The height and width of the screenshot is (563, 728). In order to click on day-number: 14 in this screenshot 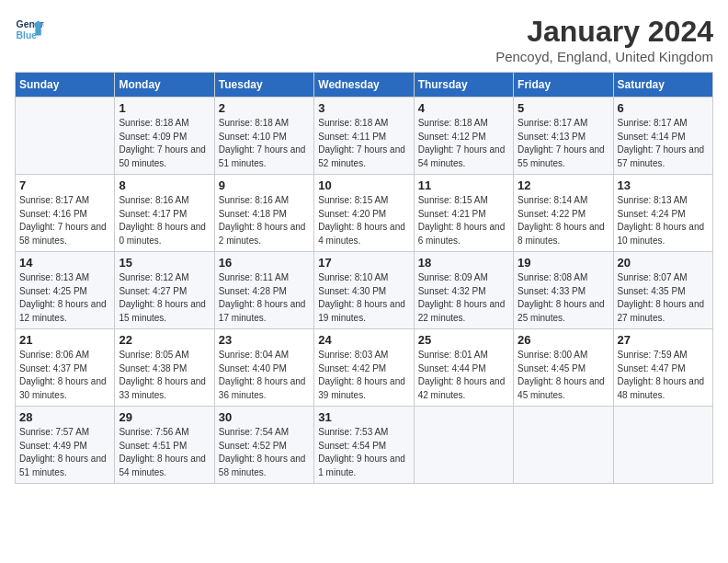, I will do `click(64, 263)`.